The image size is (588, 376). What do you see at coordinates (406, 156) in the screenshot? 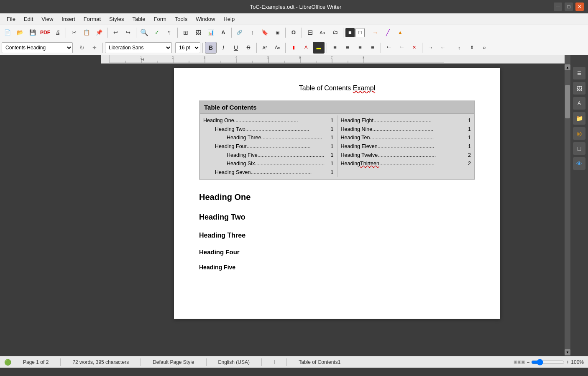
I see `toc-item-12: Heading Twelve .........................…` at bounding box center [406, 156].